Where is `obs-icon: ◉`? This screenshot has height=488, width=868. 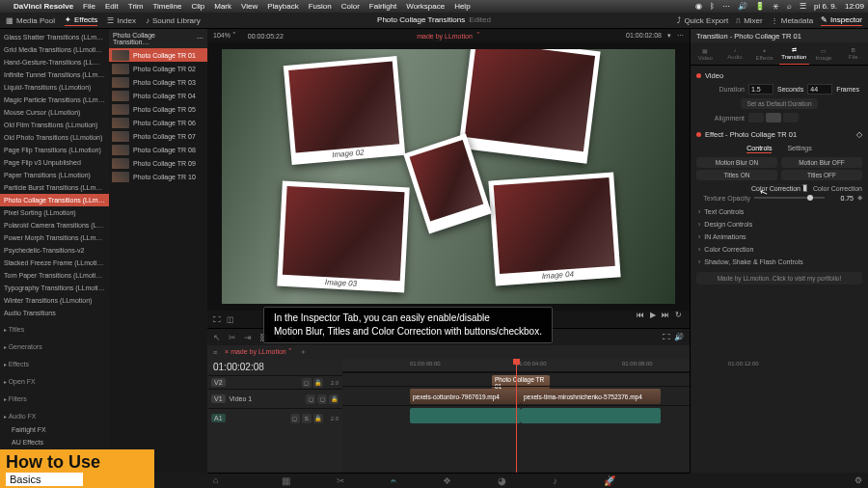
obs-icon: ◉ is located at coordinates (698, 6).